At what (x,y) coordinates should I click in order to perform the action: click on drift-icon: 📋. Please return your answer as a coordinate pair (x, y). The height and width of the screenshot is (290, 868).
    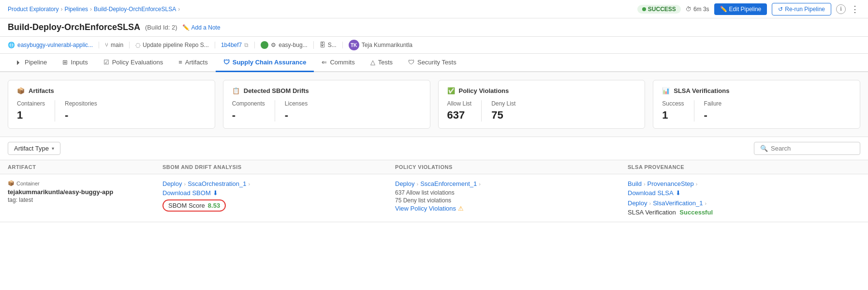
    Looking at the image, I should click on (236, 91).